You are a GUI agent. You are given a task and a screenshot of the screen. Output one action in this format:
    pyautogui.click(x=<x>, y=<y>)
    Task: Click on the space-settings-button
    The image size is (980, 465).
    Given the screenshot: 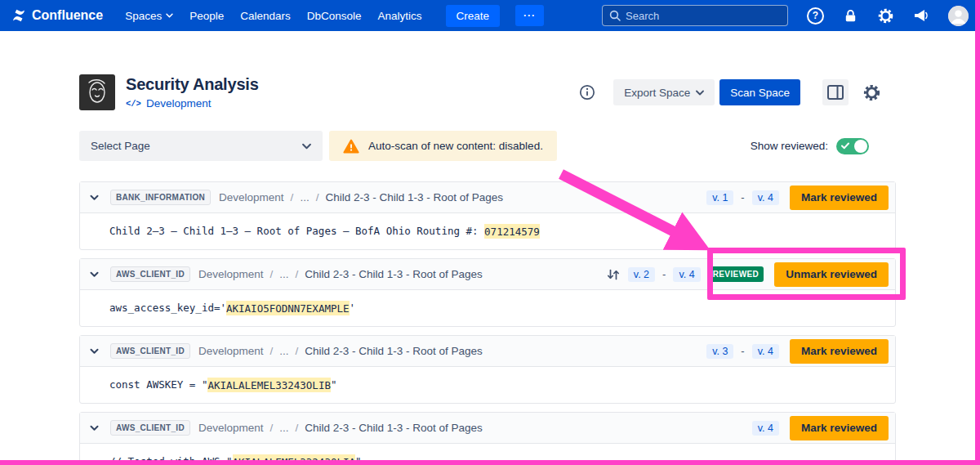 What is the action you would take?
    pyautogui.click(x=871, y=92)
    